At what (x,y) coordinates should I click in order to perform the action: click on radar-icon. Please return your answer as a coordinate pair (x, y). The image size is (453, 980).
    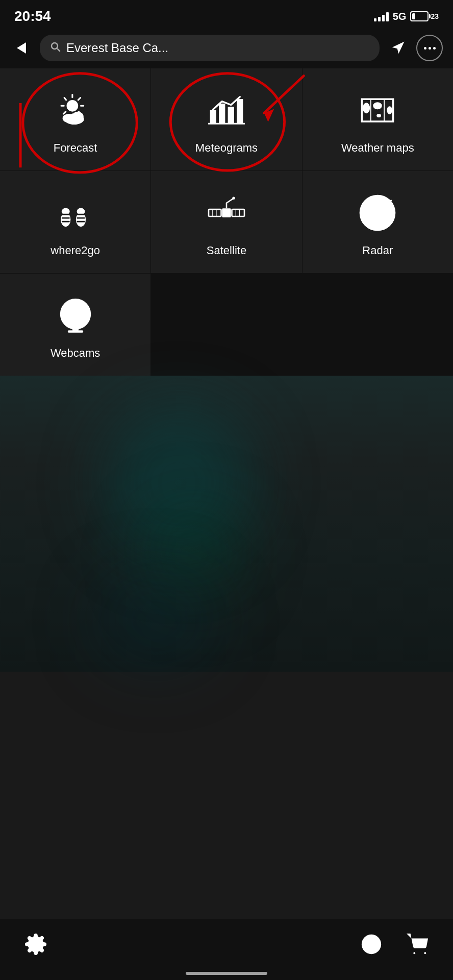
    Looking at the image, I should click on (377, 213).